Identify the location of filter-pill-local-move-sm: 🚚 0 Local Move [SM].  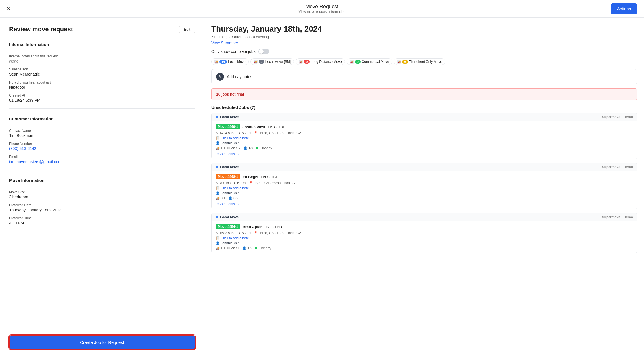
(272, 62).